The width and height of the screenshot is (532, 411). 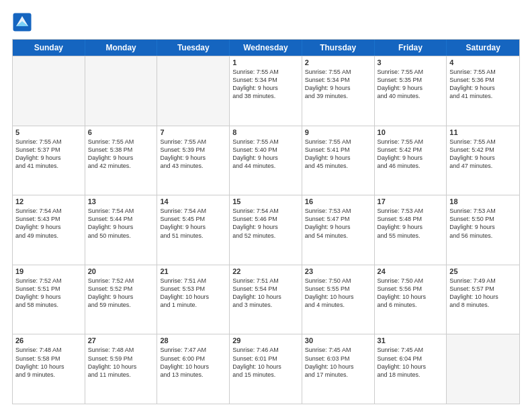 What do you see at coordinates (266, 154) in the screenshot?
I see `day-content: Sunrise: 7:55 AM Sunset: 5:40 PM Dayligh…` at bounding box center [266, 154].